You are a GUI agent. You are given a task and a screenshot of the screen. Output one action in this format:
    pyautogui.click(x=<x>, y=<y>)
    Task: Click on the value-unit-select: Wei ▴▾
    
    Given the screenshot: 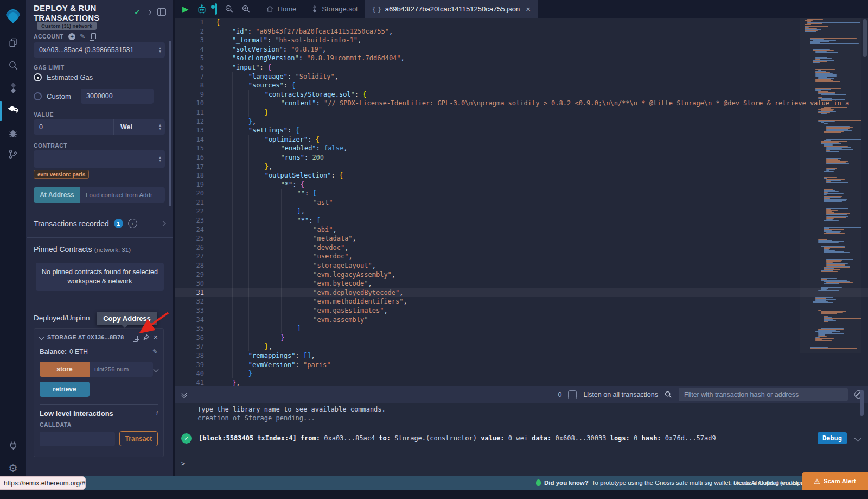 What is the action you would take?
    pyautogui.click(x=139, y=127)
    